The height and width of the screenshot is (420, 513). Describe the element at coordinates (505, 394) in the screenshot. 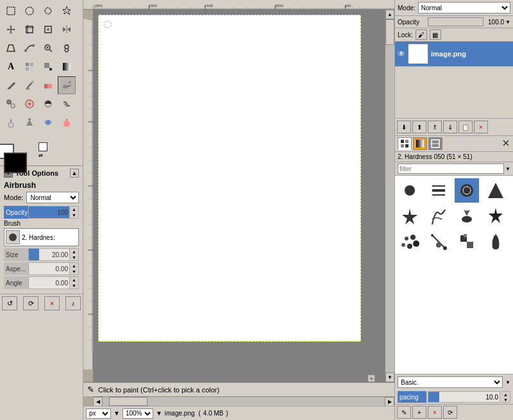

I see `spacing-spin-up: ▲` at that location.